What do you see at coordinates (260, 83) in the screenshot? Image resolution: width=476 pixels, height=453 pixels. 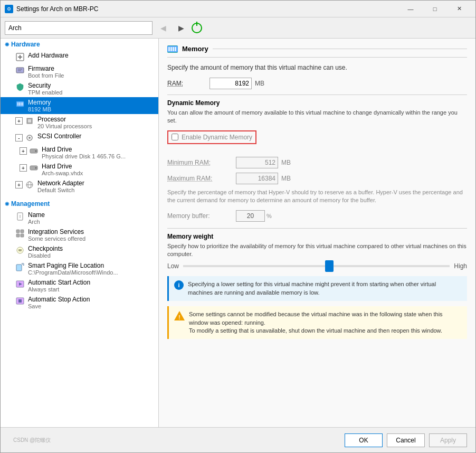 I see `ram-unit: MB` at bounding box center [260, 83].